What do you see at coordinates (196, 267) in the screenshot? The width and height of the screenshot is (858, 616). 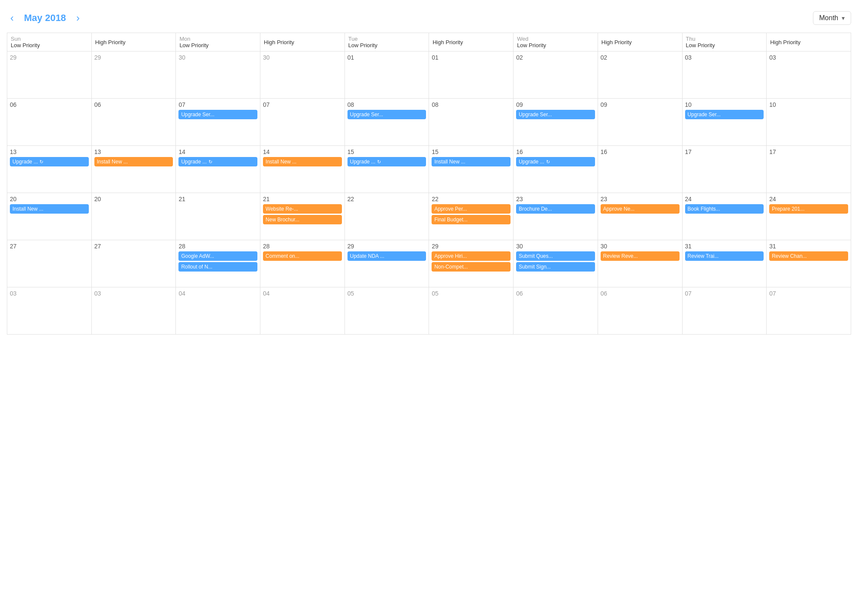 I see `event-label: Rollout of N...` at bounding box center [196, 267].